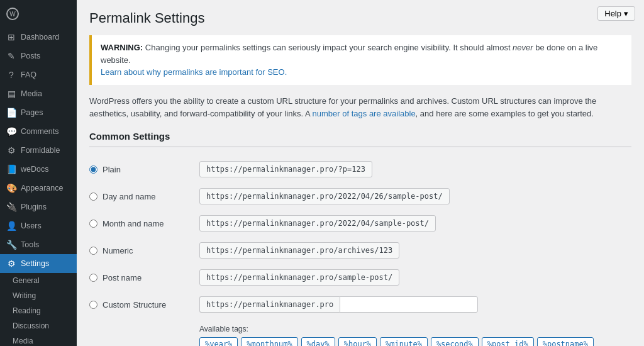 Image resolution: width=644 pixels, height=346 pixels. Describe the element at coordinates (11, 245) in the screenshot. I see `tools-icon: 🔧` at that location.